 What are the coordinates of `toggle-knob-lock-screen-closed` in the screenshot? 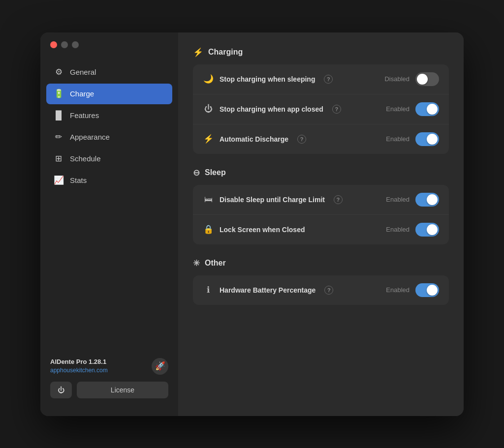 It's located at (432, 230).